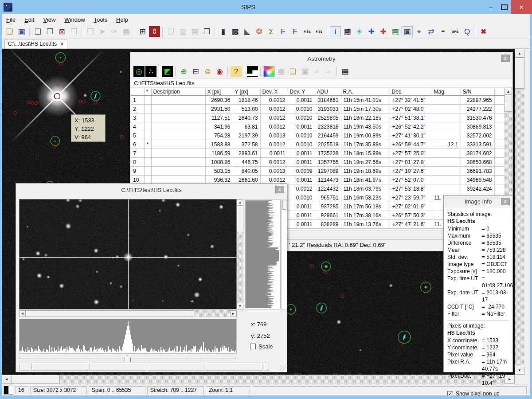 This screenshot has height=399, width=532. What do you see at coordinates (365, 136) in the screenshot?
I see `cell: 11h 19m 00.89s` at bounding box center [365, 136].